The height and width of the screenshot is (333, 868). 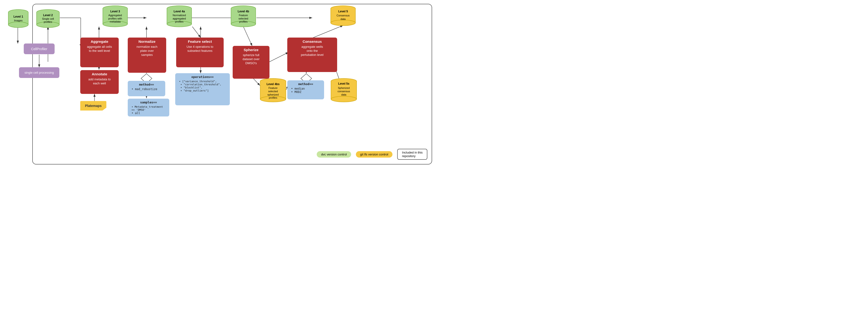 What do you see at coordinates (372, 154) in the screenshot?
I see `legend-area: dvc version control git lfs version cont…` at bounding box center [372, 154].